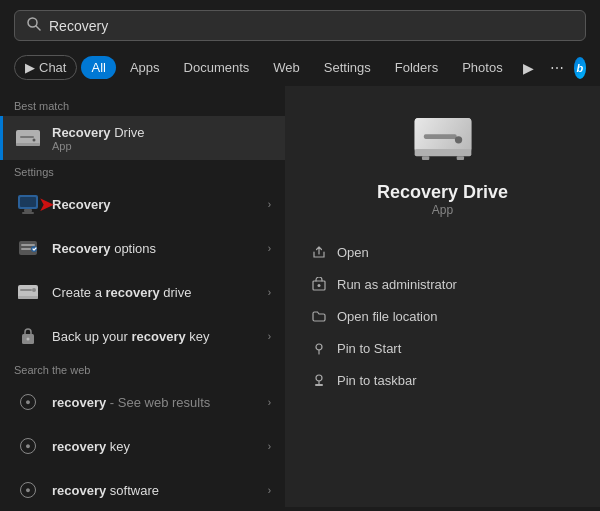 The image size is (600, 511). What do you see at coordinates (82, 132) in the screenshot?
I see `best-match-bold: Recovery` at bounding box center [82, 132].